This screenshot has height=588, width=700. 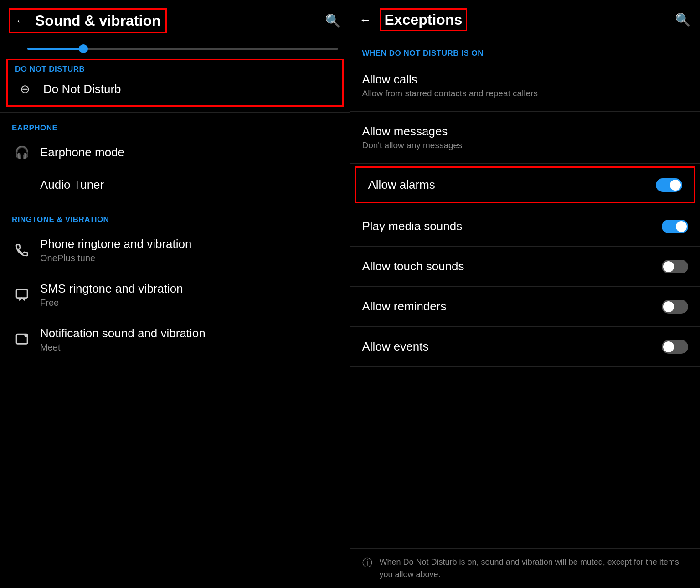 What do you see at coordinates (424, 20) in the screenshot?
I see `right-panel-title: Exceptions` at bounding box center [424, 20].